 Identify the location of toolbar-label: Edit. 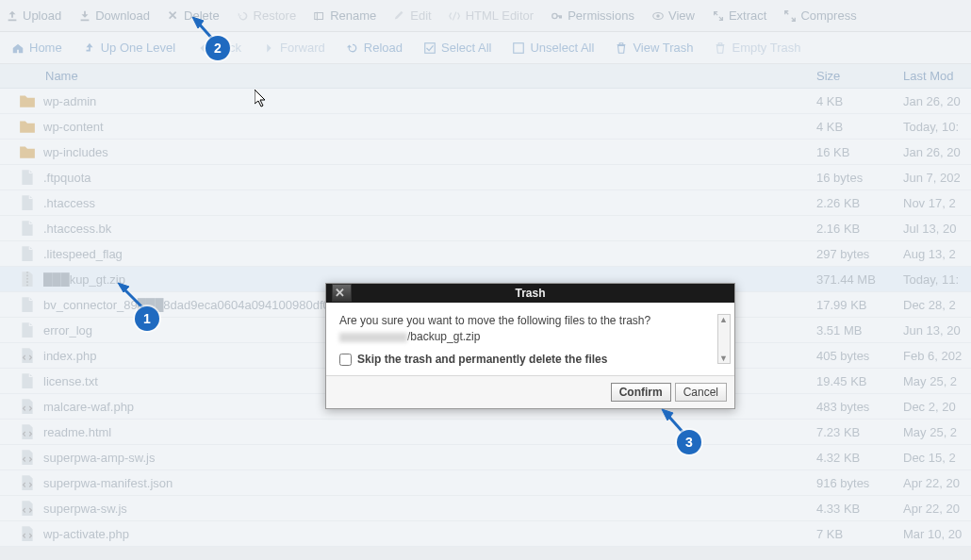
(420, 15).